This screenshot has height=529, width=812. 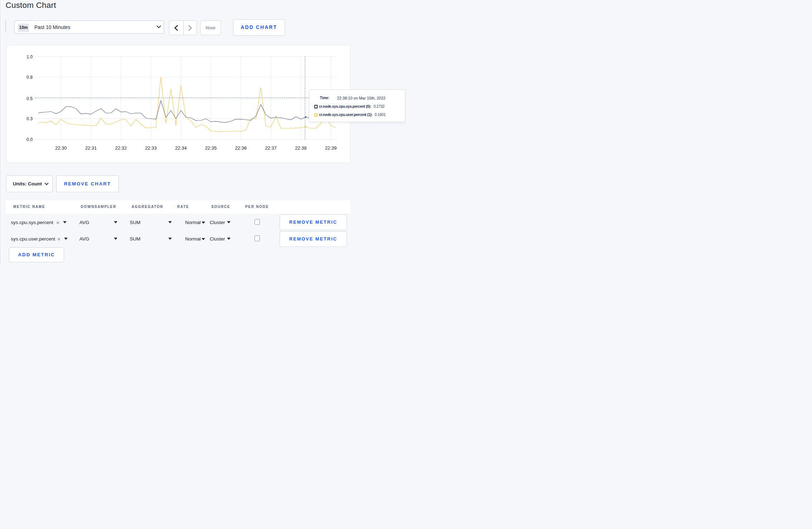 I want to click on svg-text: 22:39, so click(x=331, y=148).